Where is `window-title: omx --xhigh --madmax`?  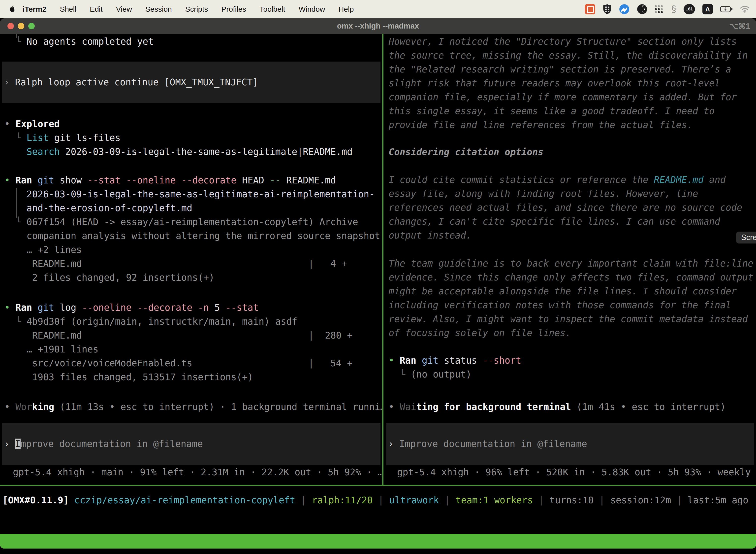 window-title: omx --xhigh --madmax is located at coordinates (378, 26).